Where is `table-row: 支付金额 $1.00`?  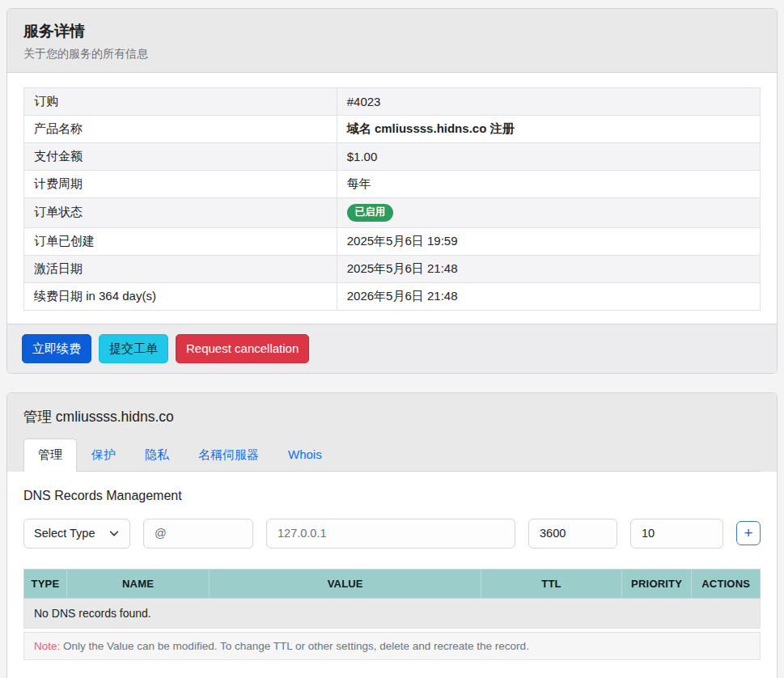
table-row: 支付金额 $1.00 is located at coordinates (392, 157).